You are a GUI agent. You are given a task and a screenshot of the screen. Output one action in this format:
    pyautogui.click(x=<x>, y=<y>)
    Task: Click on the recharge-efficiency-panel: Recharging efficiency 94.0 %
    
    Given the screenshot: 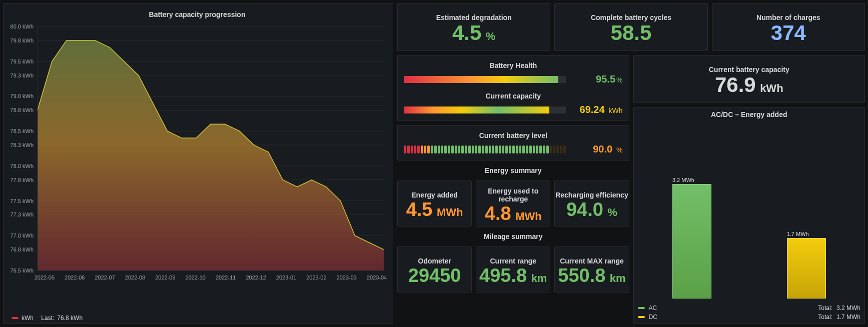 What is the action you would take?
    pyautogui.click(x=591, y=204)
    